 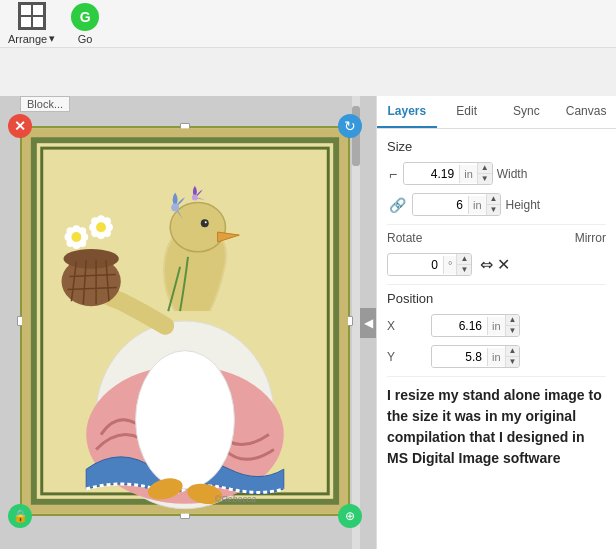 I want to click on mirror-horizontal-icon: ⇔, so click(x=486, y=264).